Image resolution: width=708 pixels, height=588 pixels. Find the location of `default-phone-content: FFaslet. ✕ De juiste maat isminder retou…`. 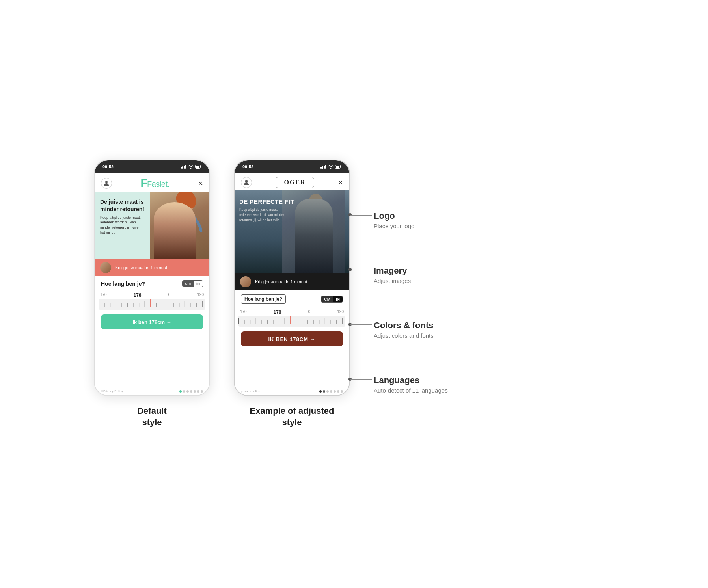

default-phone-content: FFaslet. ✕ De juiste maat isminder retou… is located at coordinates (152, 284).